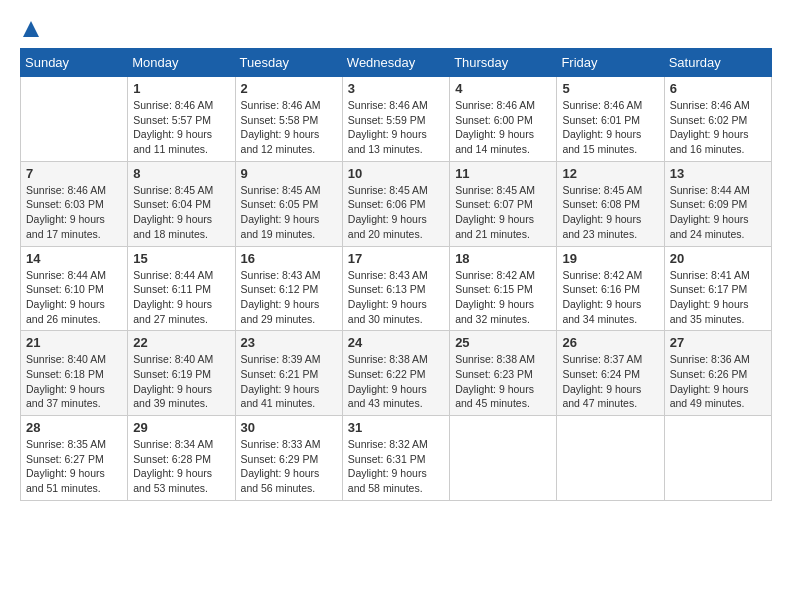 The width and height of the screenshot is (792, 612). What do you see at coordinates (31, 29) in the screenshot?
I see `logo-triangle-icon` at bounding box center [31, 29].